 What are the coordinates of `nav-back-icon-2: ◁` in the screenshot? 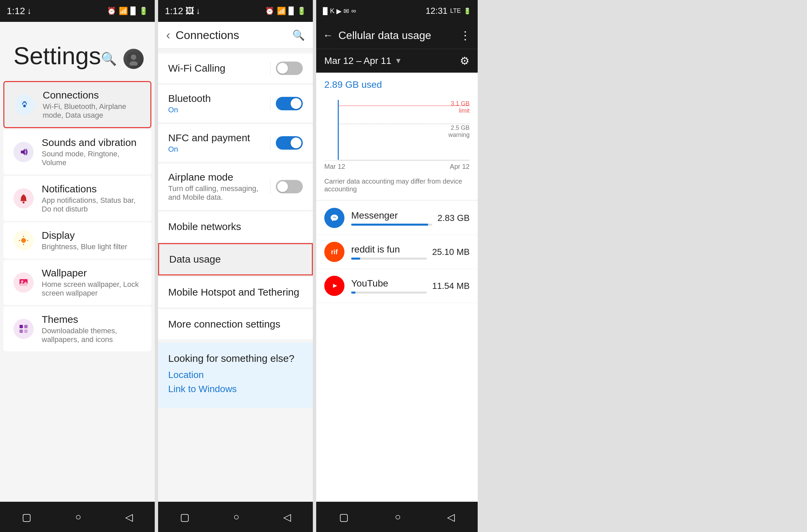 It's located at (287, 517).